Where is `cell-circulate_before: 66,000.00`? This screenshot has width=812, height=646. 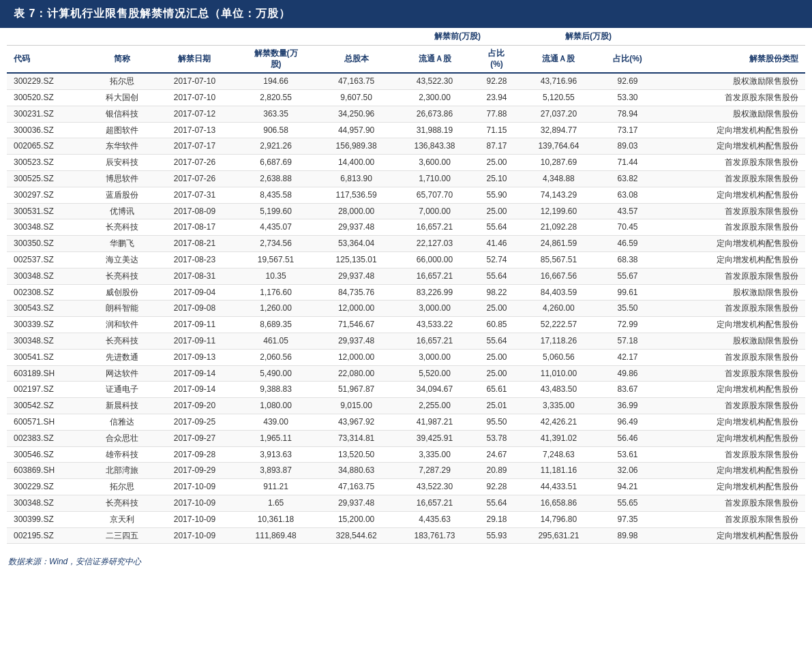
cell-circulate_before: 66,000.00 is located at coordinates (435, 260).